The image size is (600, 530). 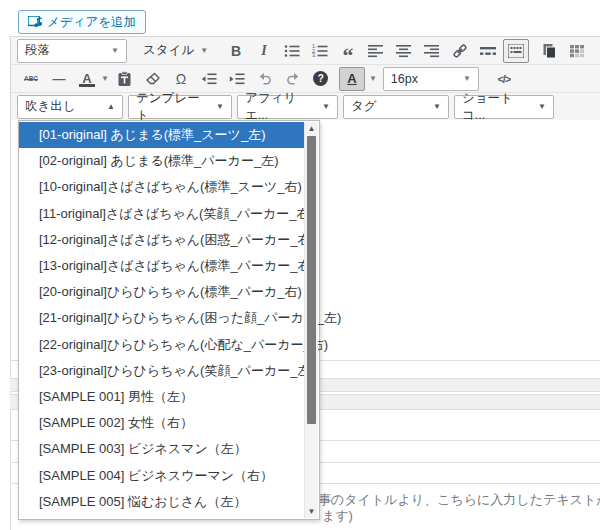 I want to click on align-right-button, so click(x=432, y=51).